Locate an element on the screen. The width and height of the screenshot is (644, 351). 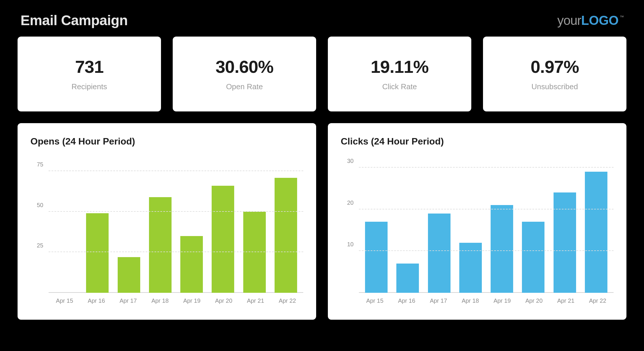
kpi-click-rate: 19.11% Click Rate is located at coordinates (400, 74).